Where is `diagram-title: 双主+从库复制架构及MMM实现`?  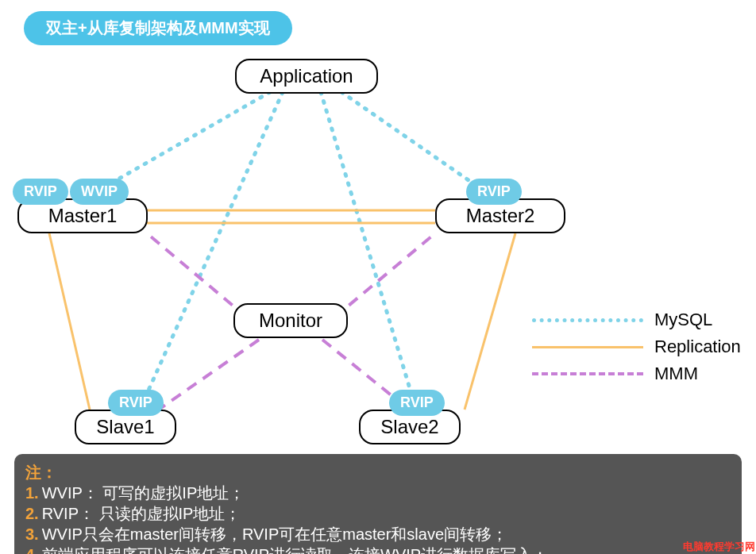
diagram-title: 双主+从库复制架构及MMM实现 is located at coordinates (158, 29).